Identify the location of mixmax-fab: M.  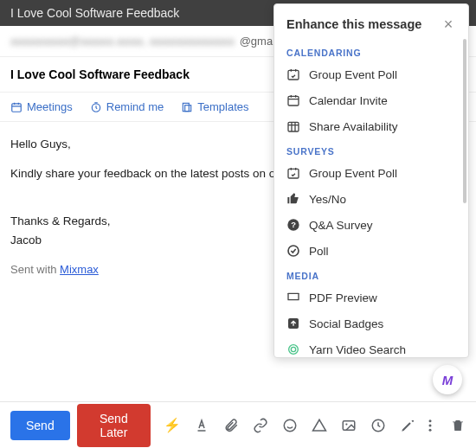
(447, 380).